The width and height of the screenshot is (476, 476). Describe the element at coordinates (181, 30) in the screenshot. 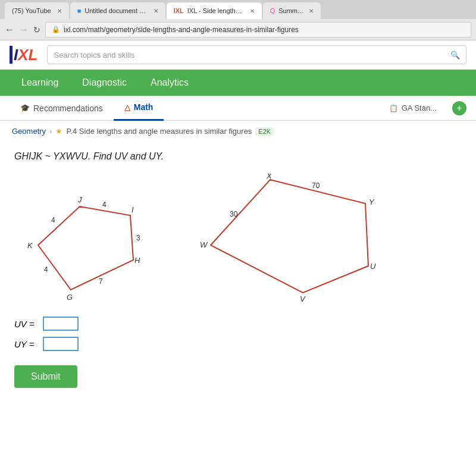

I see `url-text: ixl.com/math/geometry/side-lengths-and-a…` at that location.